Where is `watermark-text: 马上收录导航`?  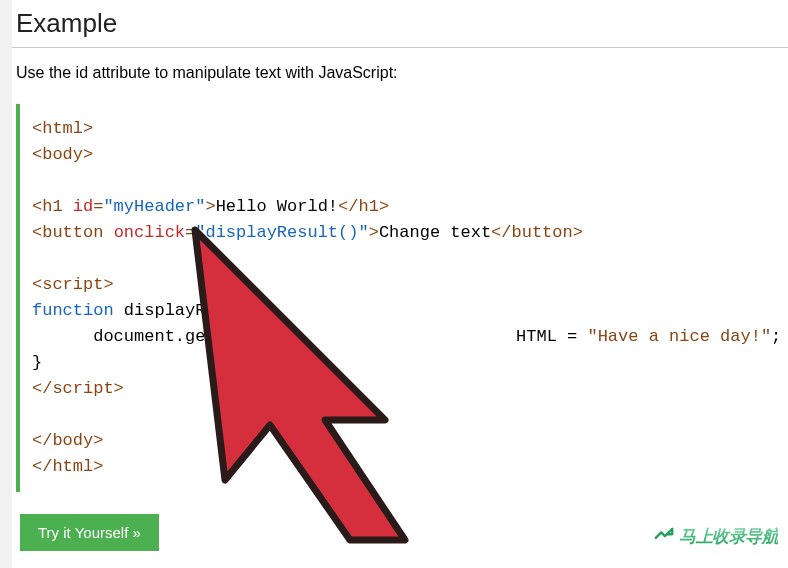 watermark-text: 马上收录导航 is located at coordinates (728, 536).